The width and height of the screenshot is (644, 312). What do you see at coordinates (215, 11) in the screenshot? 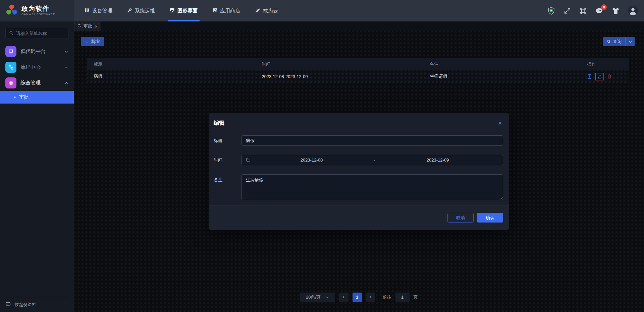
I see `app-store-icon` at bounding box center [215, 11].